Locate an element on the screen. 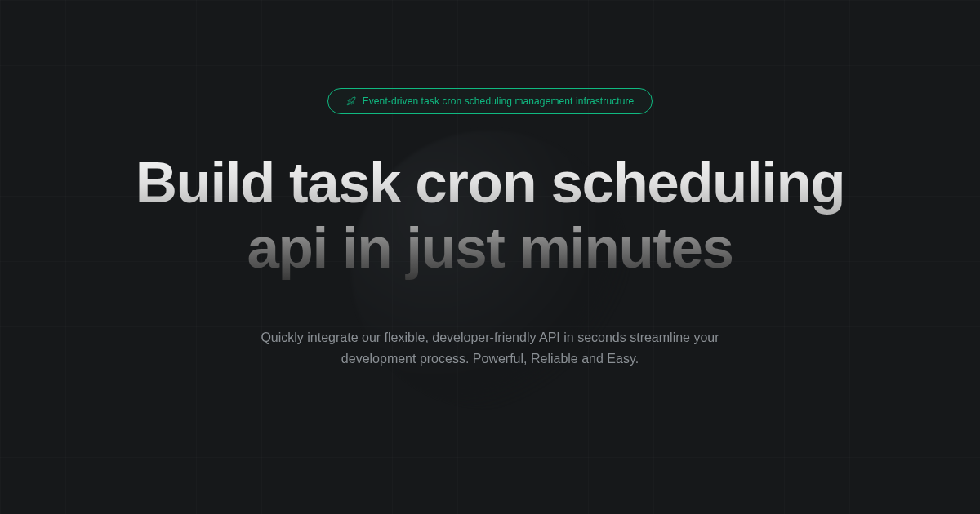 The image size is (980, 514). rocket-icon is located at coordinates (351, 101).